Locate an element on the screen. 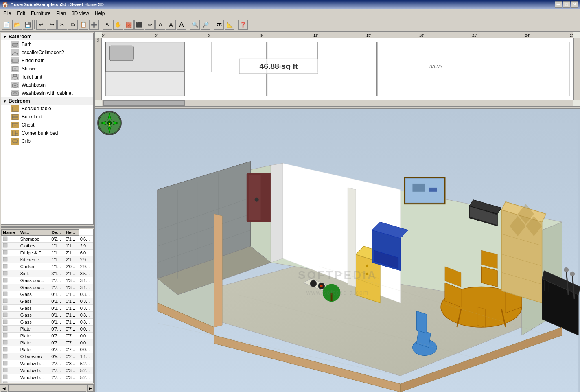  add-furniture-button: ➕ is located at coordinates (94, 25).